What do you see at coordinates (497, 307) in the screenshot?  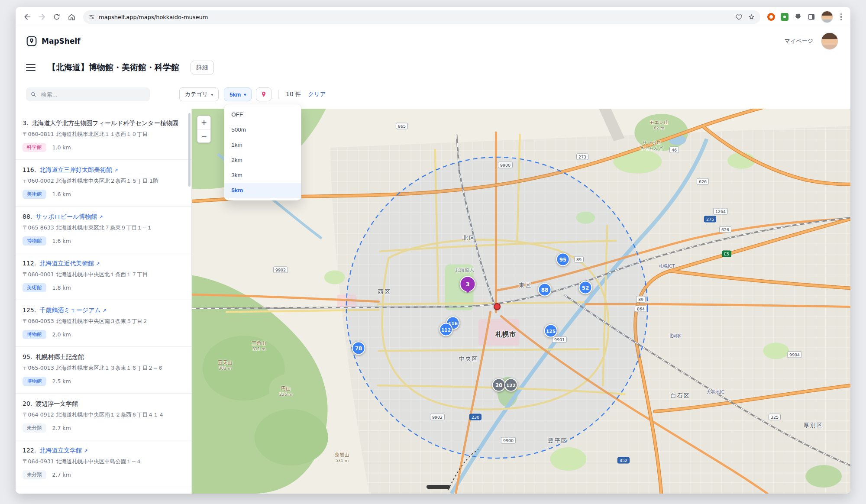 I see `search-center-pin` at bounding box center [497, 307].